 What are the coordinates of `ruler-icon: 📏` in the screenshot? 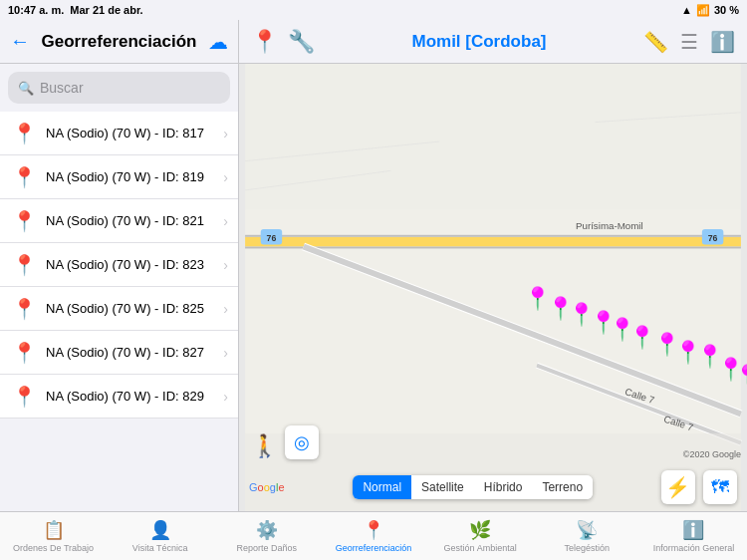 It's located at (655, 42).